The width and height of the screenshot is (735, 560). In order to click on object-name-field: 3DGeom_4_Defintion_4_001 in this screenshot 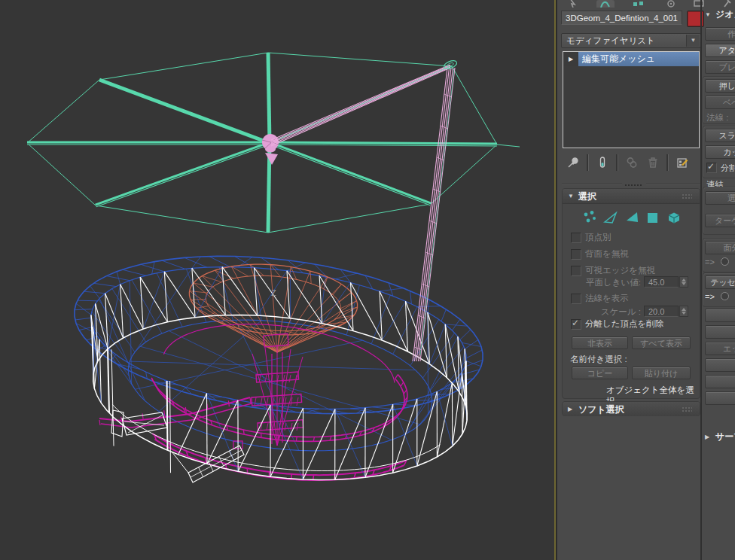, I will do `click(622, 18)`.